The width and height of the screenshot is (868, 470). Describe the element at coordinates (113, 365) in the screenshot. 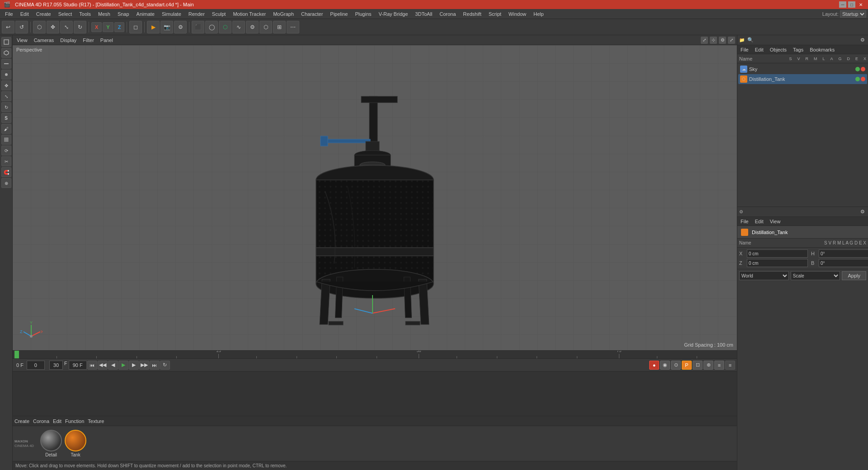

I see `prev-frame-button: ◀` at that location.